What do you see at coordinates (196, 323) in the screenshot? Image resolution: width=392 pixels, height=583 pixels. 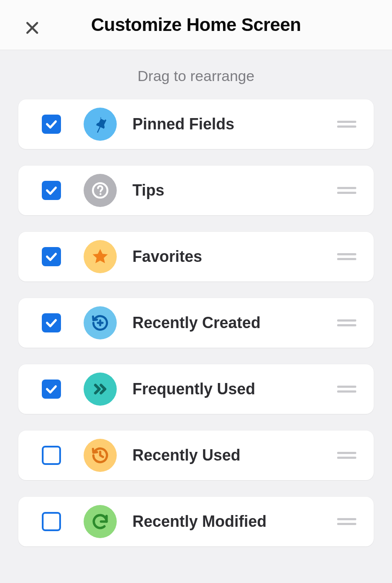 I see `list-item: Recently Created` at bounding box center [196, 323].